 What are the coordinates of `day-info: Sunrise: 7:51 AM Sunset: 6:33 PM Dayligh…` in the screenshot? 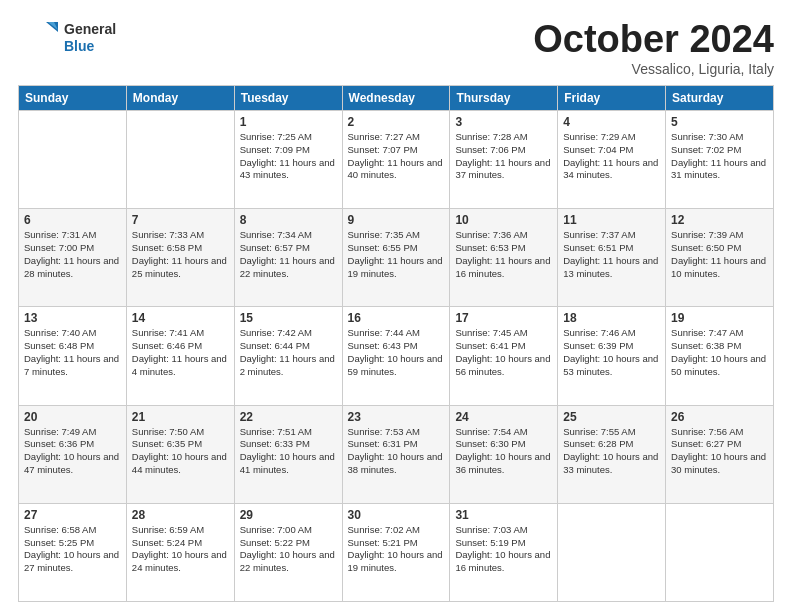 It's located at (288, 452).